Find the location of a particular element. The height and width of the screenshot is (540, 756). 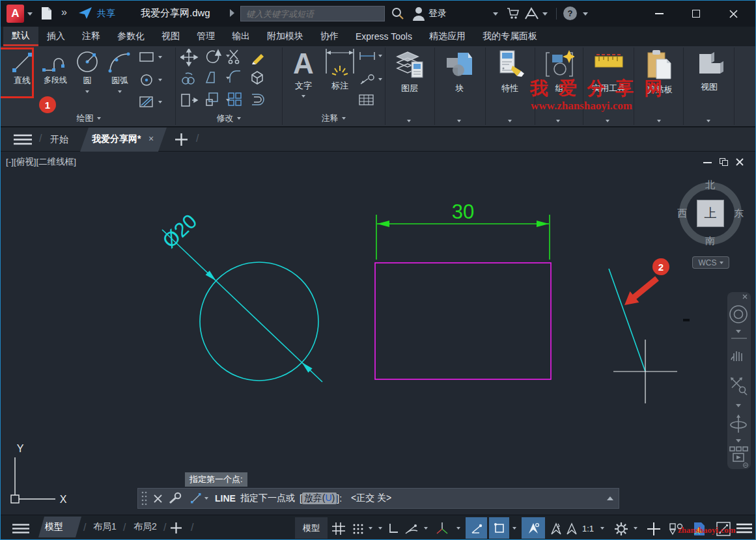

file-menu-icon is located at coordinates (23, 139).